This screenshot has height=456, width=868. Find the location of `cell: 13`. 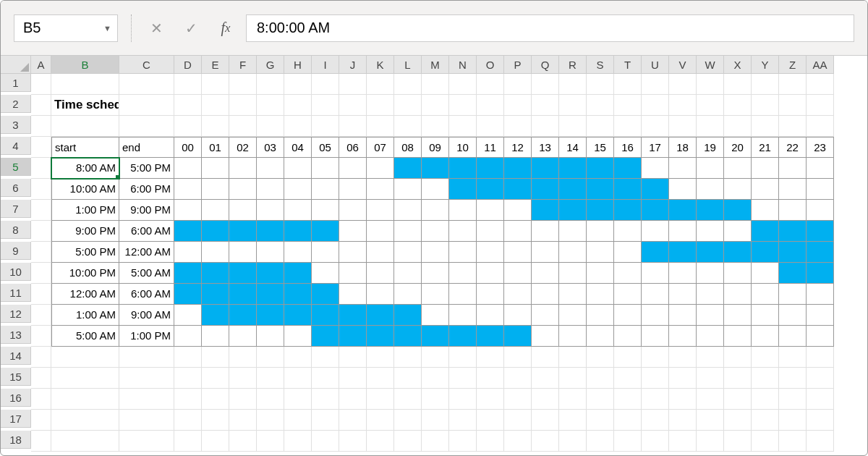

cell: 13 is located at coordinates (545, 148).